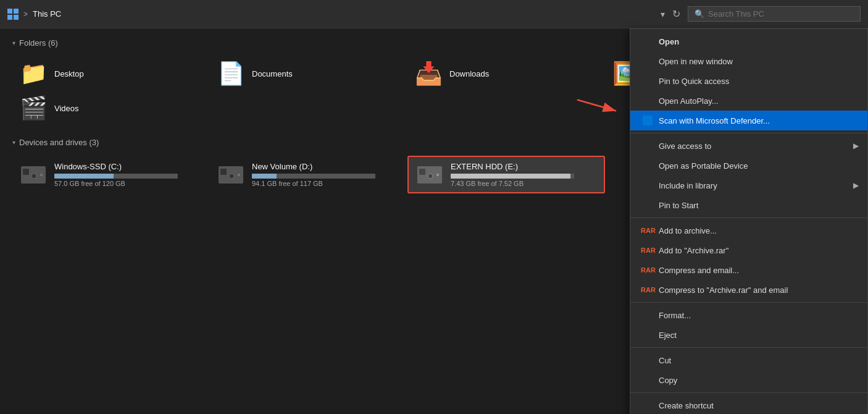 This screenshot has height=414, width=868. What do you see at coordinates (648, 146) in the screenshot?
I see `ctx-give-access-icon` at bounding box center [648, 146].